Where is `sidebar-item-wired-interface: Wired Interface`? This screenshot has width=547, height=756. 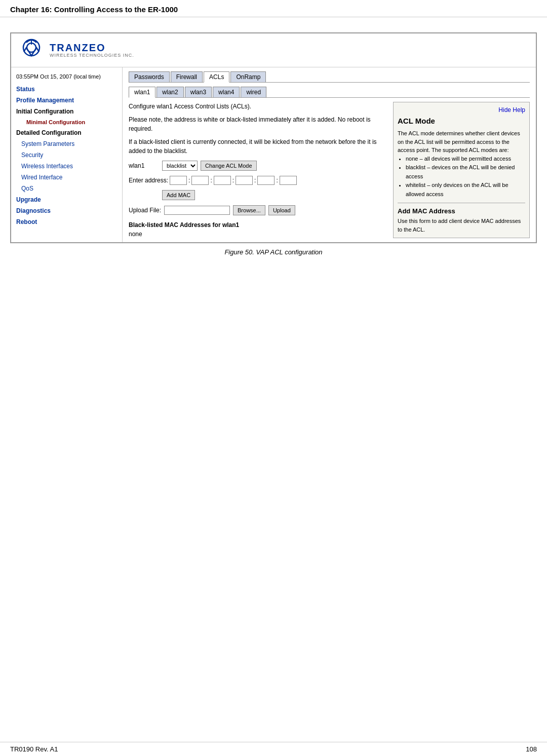 sidebar-item-wired-interface: Wired Interface is located at coordinates (67, 177).